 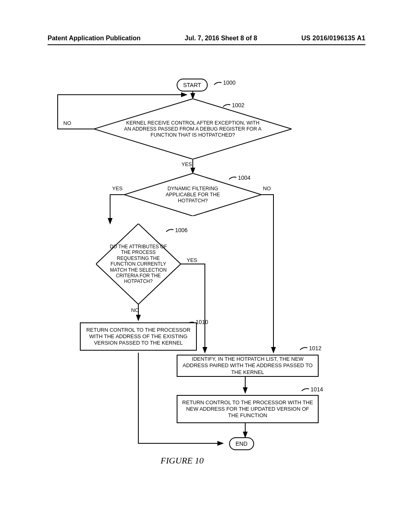 What do you see at coordinates (202, 322) in the screenshot?
I see `ref-1010: 1010` at bounding box center [202, 322].